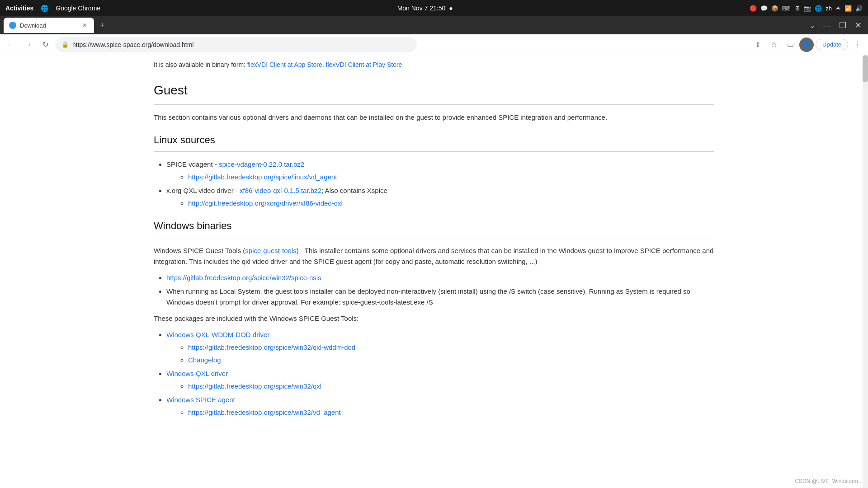 This screenshot has width=868, height=488. Describe the element at coordinates (775, 8) in the screenshot. I see `tray-icon-3: 📦` at that location.